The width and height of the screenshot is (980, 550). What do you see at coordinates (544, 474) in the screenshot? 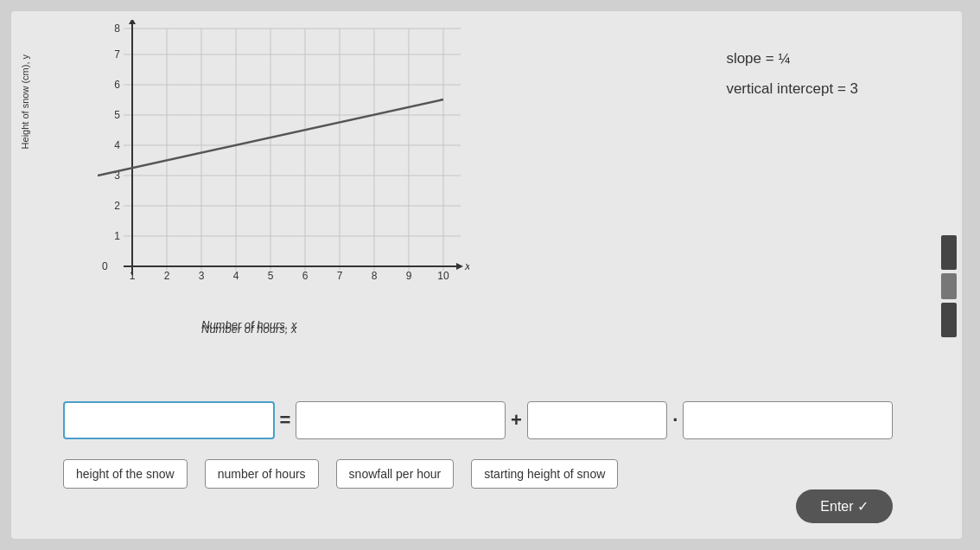
I see `label-starting-height: starting height of snow` at bounding box center [544, 474].